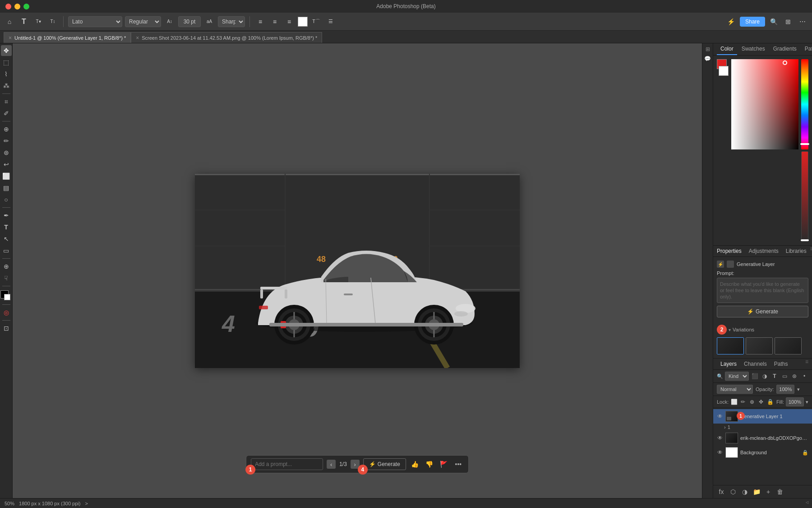 This screenshot has width=812, height=508. I want to click on minimize-button, so click(17, 6).